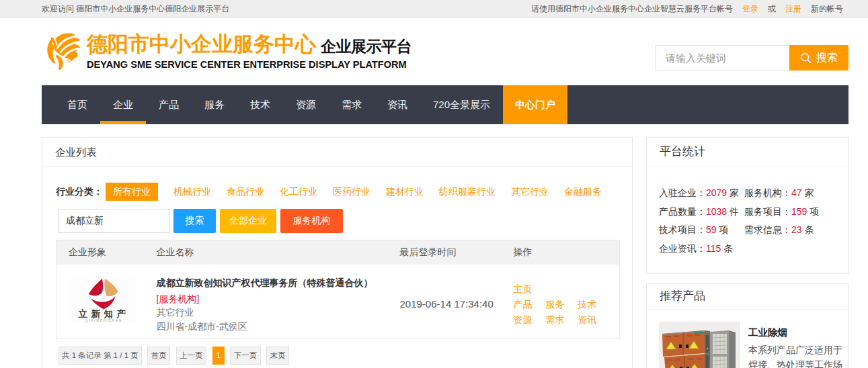 The height and width of the screenshot is (368, 868). Describe the element at coordinates (260, 105) in the screenshot. I see `nav-item-technology: 技术` at that location.